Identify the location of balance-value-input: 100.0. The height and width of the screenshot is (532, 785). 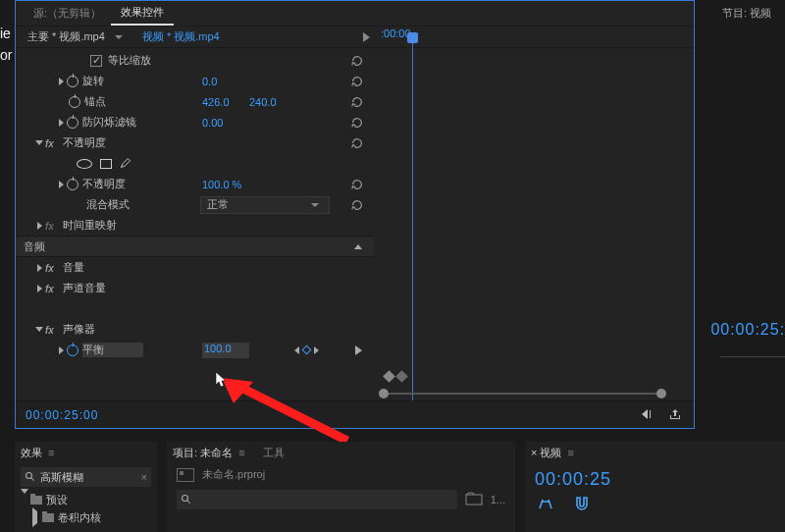
(226, 350).